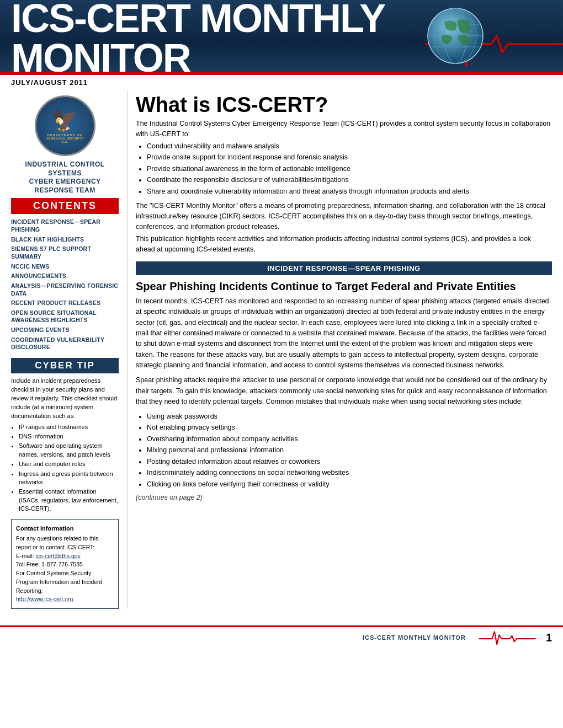 The height and width of the screenshot is (728, 563). What do you see at coordinates (65, 366) in the screenshot?
I see `cyber-tip-header: CYBER TIP` at bounding box center [65, 366].